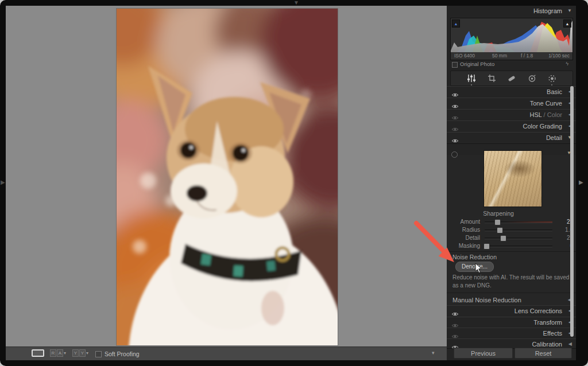 The width and height of the screenshot is (588, 366). I want to click on slider-row-amount: Amount 25, so click(511, 222).